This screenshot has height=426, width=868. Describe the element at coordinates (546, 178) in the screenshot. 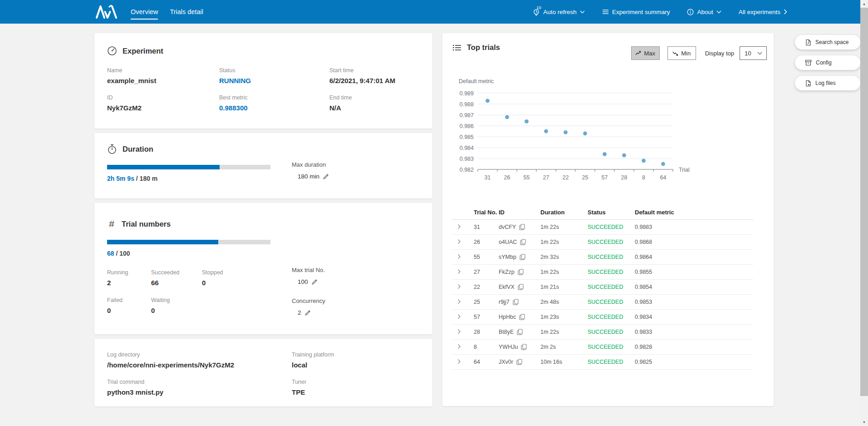

I see `svg-text: 27` at that location.